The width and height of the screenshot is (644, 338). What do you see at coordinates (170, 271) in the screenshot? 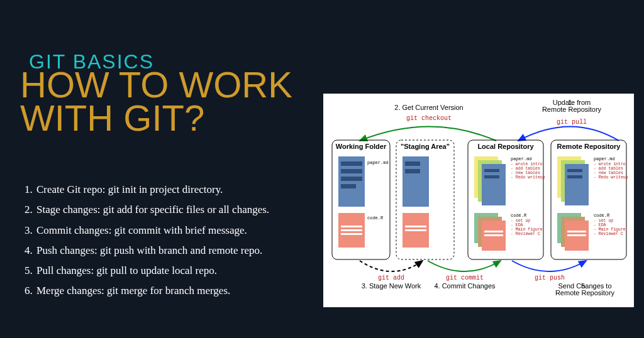
I see `step-item: Pull changes: git pull to update local r…` at bounding box center [170, 271].